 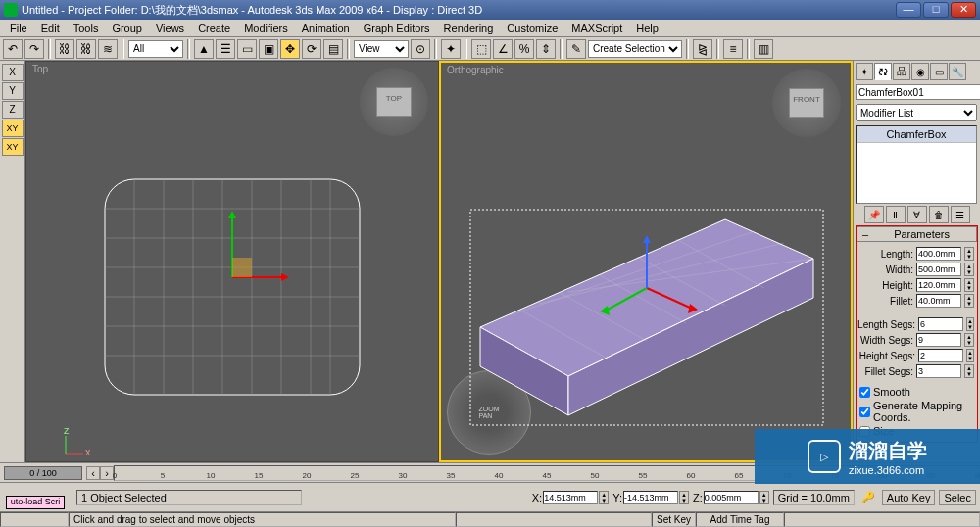 I want to click on menu-animation: Animation, so click(x=325, y=27).